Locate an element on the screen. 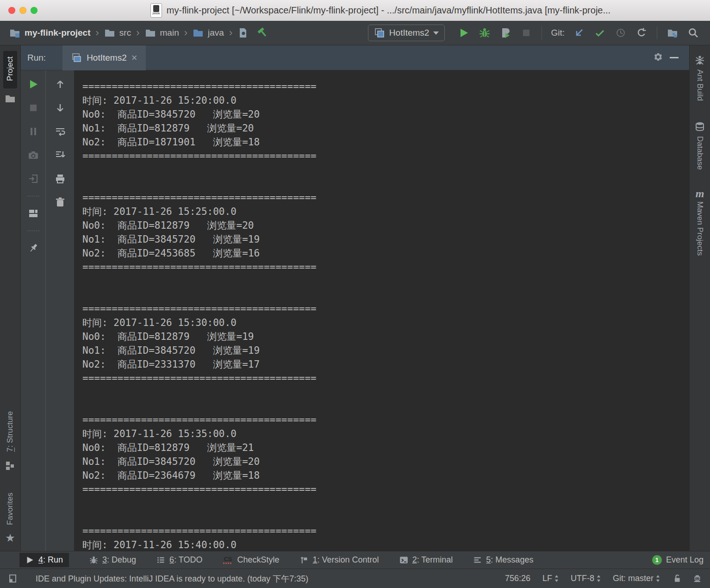 Image resolution: width=710 pixels, height=588 pixels. toolwindow-version-control-button: 1: Version Control is located at coordinates (340, 560).